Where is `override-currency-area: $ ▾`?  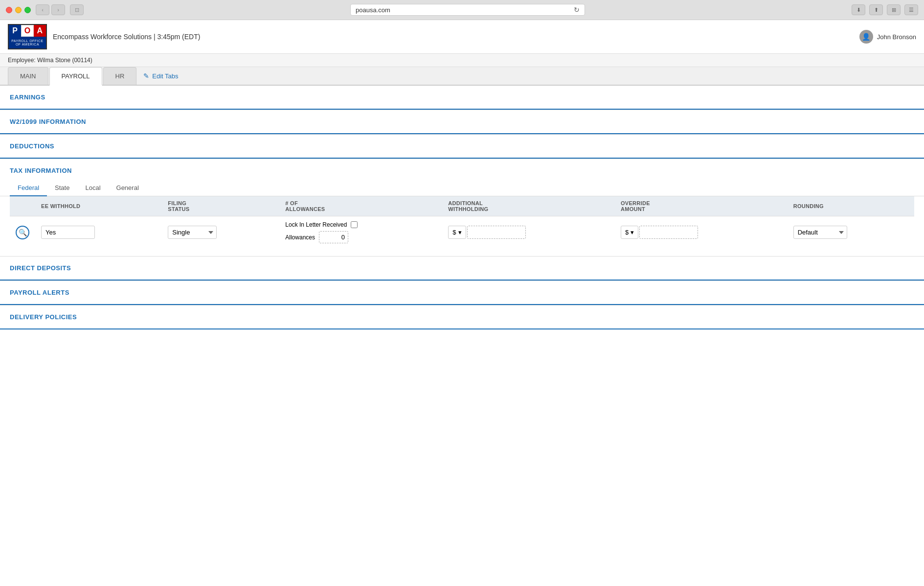 override-currency-area: $ ▾ is located at coordinates (701, 232).